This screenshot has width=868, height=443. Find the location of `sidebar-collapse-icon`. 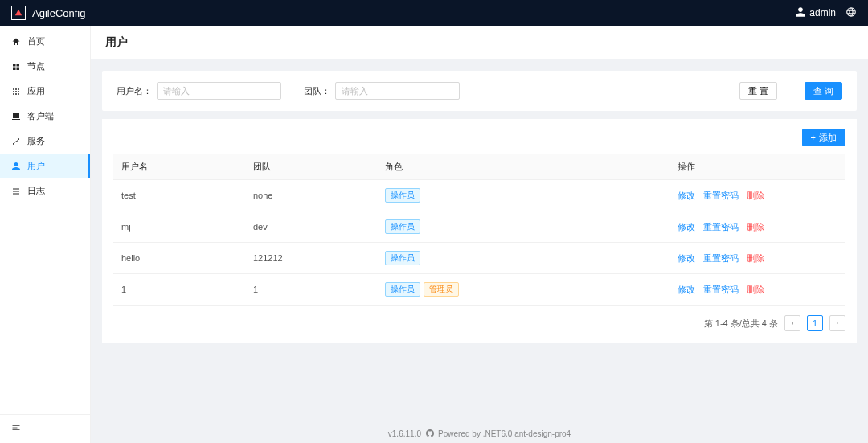

sidebar-collapse-icon is located at coordinates (16, 429).